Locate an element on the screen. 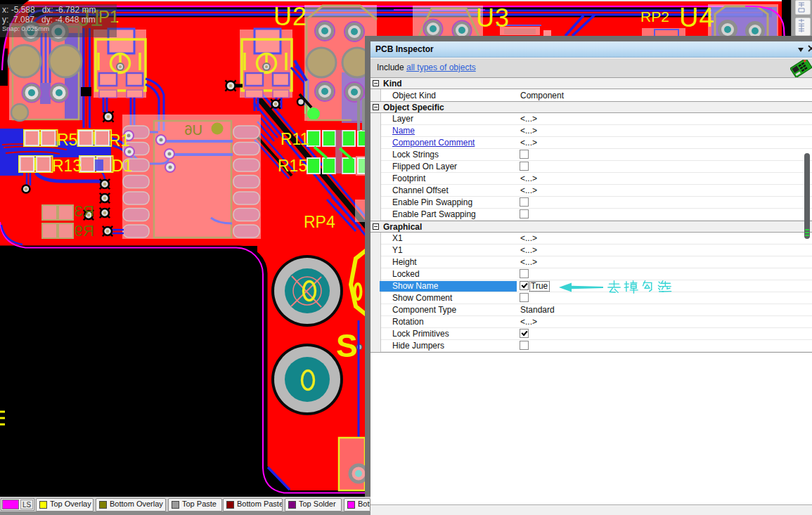  svg-text: S is located at coordinates (347, 346).